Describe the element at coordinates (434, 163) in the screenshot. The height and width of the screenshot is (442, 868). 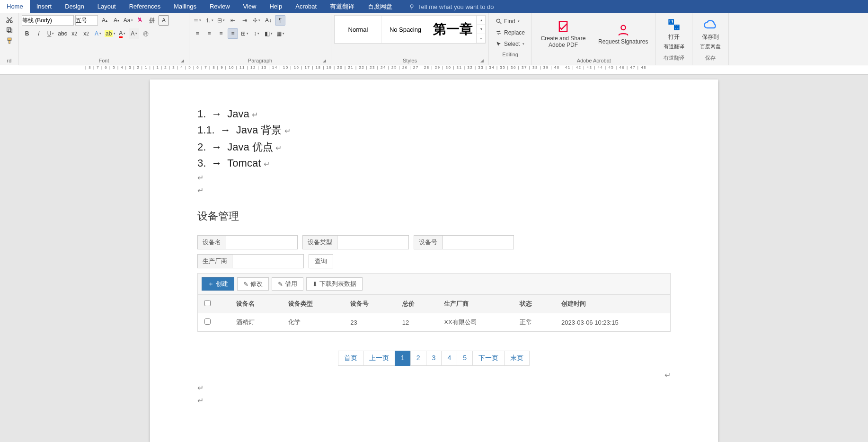
I see `list-item: 3. → Tomcat ↵` at that location.